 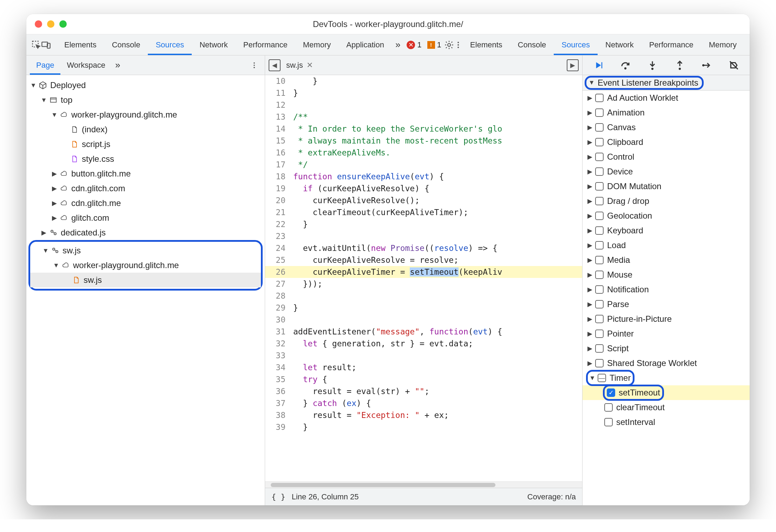 I want to click on more-tabs-icon: », so click(x=398, y=45).